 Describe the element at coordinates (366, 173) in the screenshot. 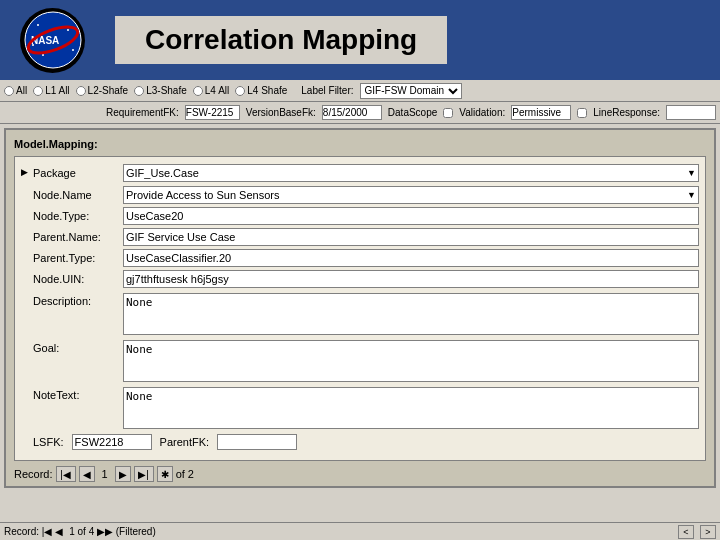

I see `package-row: Package GIF_Use.Case ▼` at that location.